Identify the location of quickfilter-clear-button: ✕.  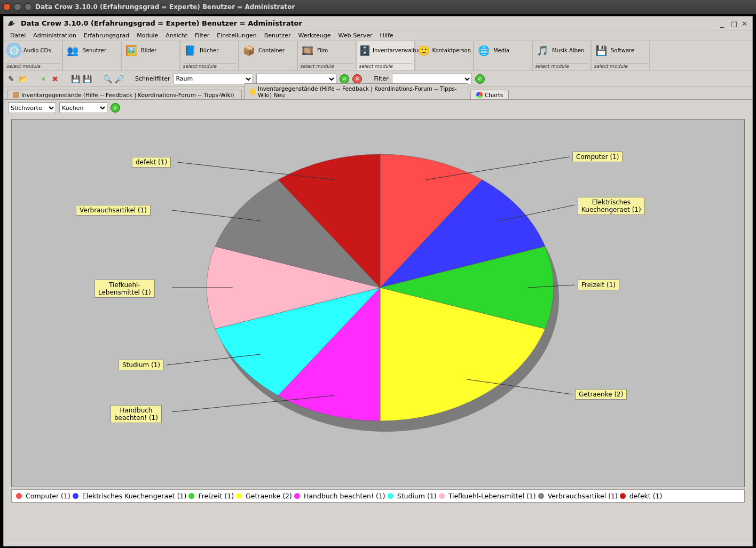
(357, 79).